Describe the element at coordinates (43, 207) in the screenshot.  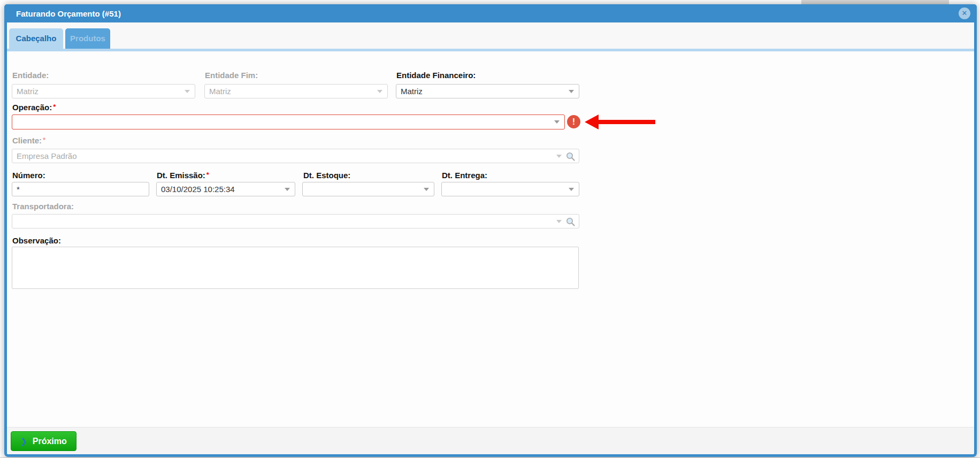
I see `transportadora-label: Transportadora:` at that location.